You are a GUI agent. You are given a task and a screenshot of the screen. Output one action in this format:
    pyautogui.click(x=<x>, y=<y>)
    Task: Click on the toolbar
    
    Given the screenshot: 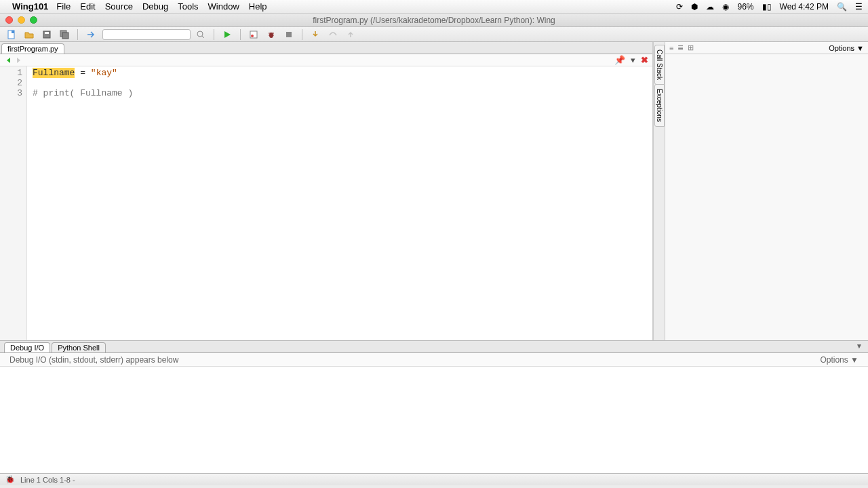 What is the action you would take?
    pyautogui.click(x=434, y=35)
    